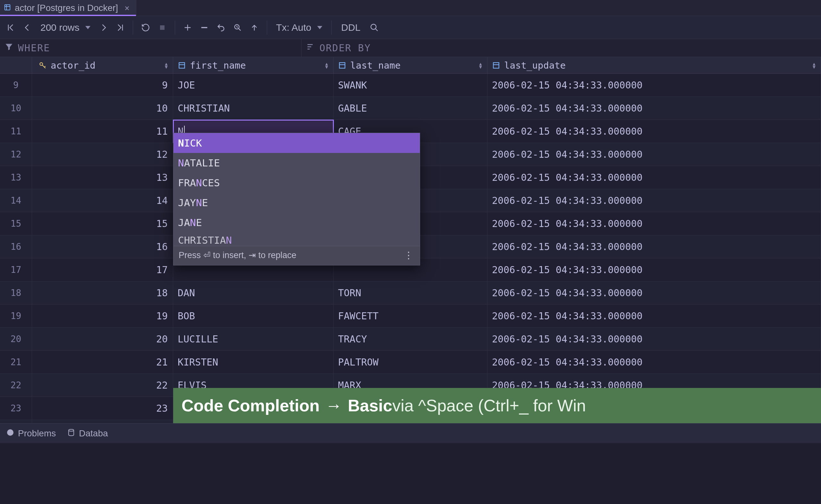  I want to click on row-number: 16, so click(16, 247).